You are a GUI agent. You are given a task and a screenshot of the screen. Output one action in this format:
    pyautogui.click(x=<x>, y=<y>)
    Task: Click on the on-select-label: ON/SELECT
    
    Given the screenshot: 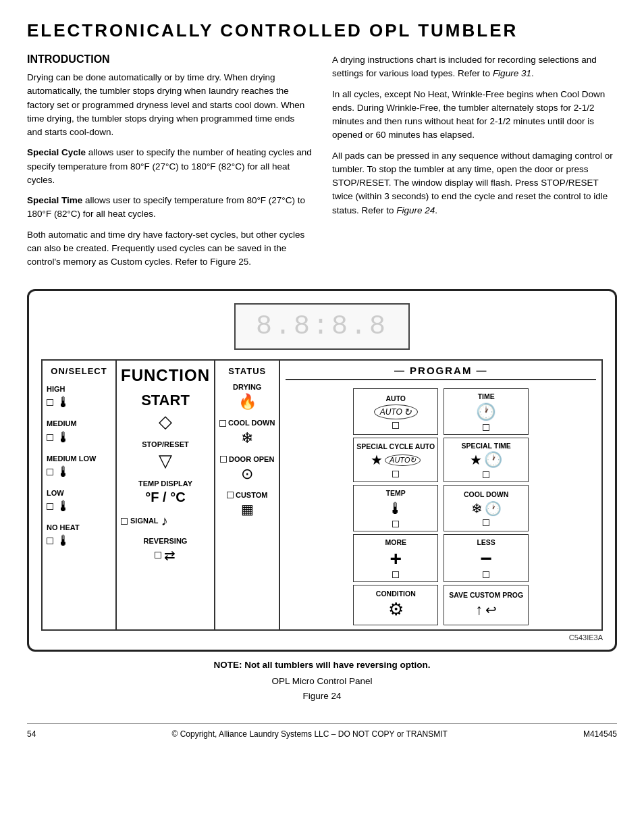 What is the action you would take?
    pyautogui.click(x=78, y=371)
    